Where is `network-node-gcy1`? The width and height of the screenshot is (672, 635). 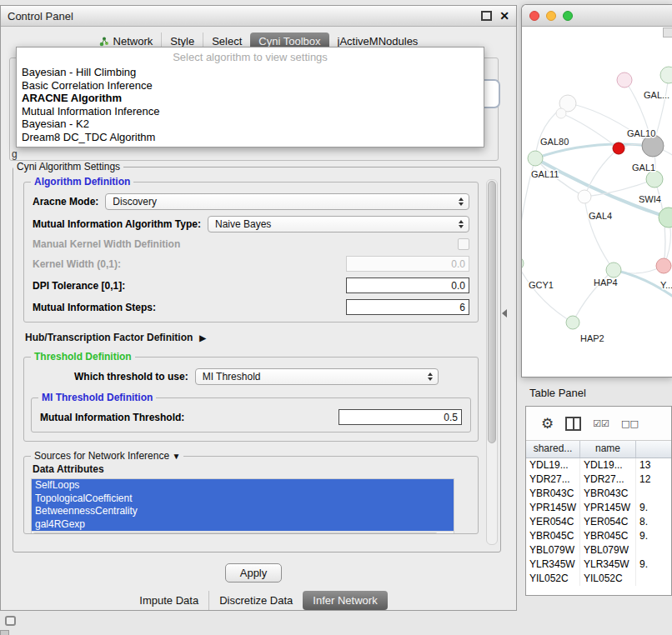
network-node-gcy1 is located at coordinates (523, 263).